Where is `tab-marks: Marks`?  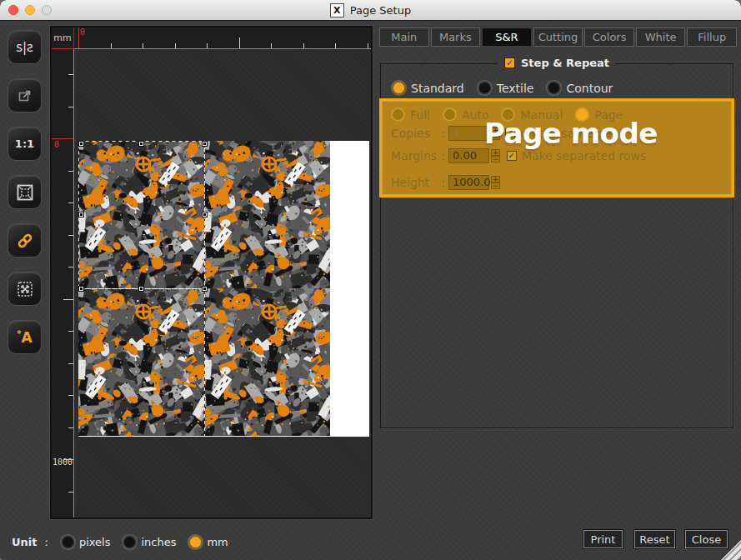
tab-marks: Marks is located at coordinates (456, 37).